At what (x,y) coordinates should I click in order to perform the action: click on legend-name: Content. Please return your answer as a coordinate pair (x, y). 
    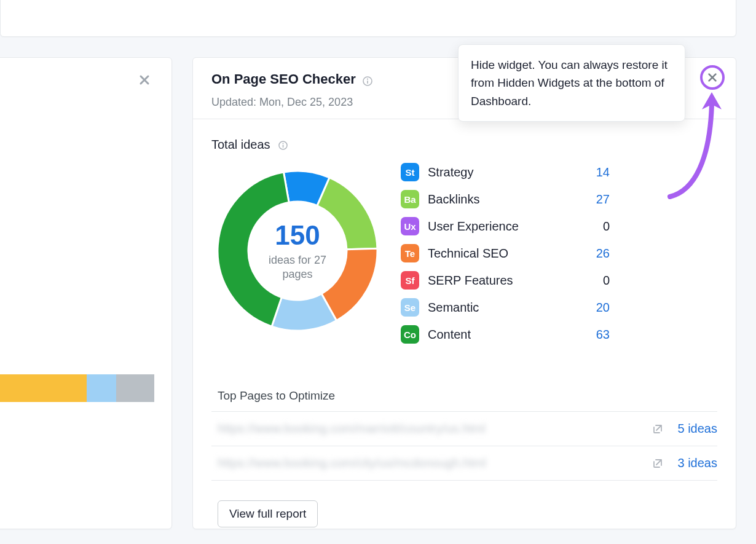
    Looking at the image, I should click on (502, 334).